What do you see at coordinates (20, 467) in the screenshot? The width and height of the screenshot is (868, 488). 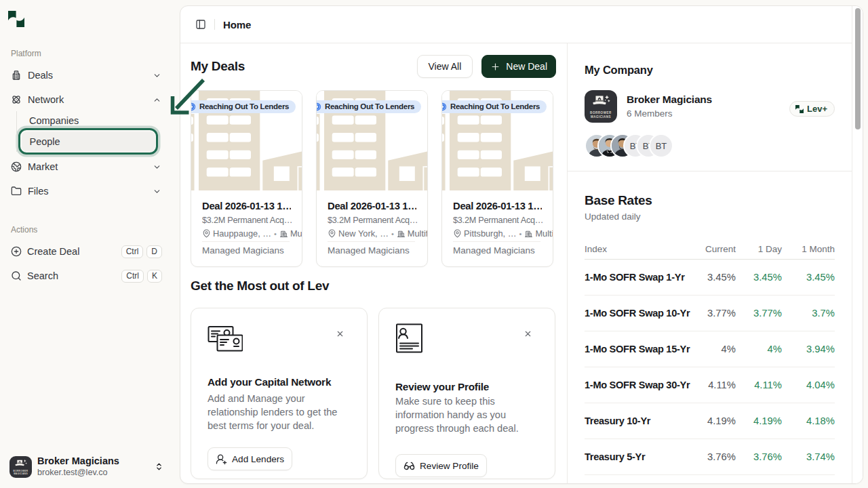 I see `company-avatar` at bounding box center [20, 467].